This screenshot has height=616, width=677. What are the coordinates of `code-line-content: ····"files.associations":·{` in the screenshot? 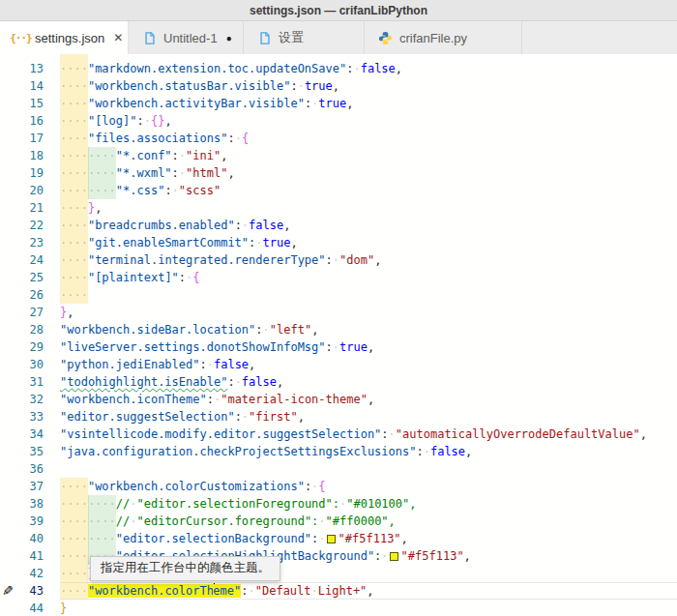 It's located at (368, 138).